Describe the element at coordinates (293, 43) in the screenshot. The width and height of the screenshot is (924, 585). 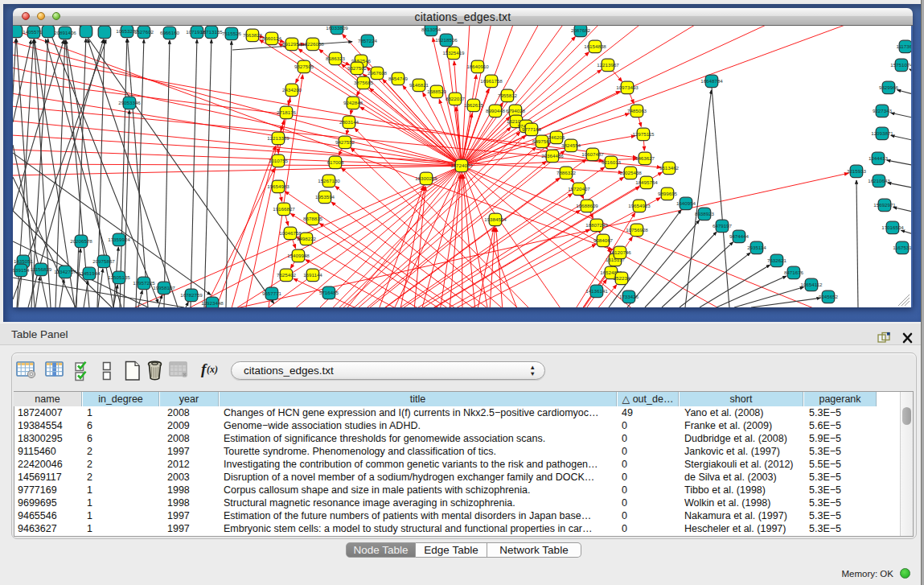
I see `svg-text: 8912954` at that location.